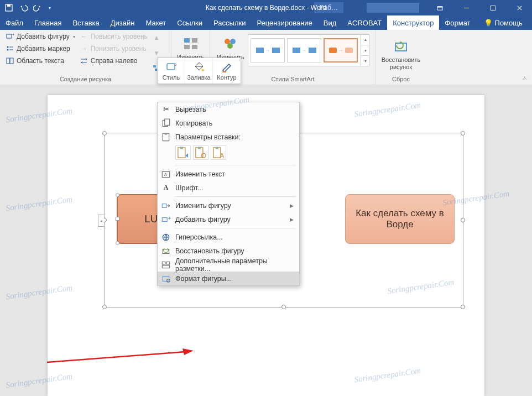 The width and height of the screenshot is (532, 396). What do you see at coordinates (228, 219) in the screenshot?
I see `ctx-add-shape: +Добавить фигуру▶` at bounding box center [228, 219].